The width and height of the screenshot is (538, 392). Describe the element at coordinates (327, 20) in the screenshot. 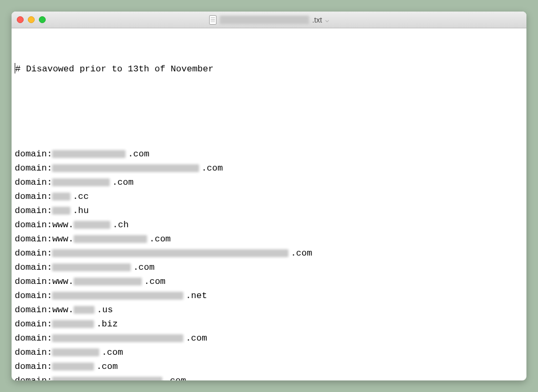

I see `chevron-down-icon: ⌵` at that location.